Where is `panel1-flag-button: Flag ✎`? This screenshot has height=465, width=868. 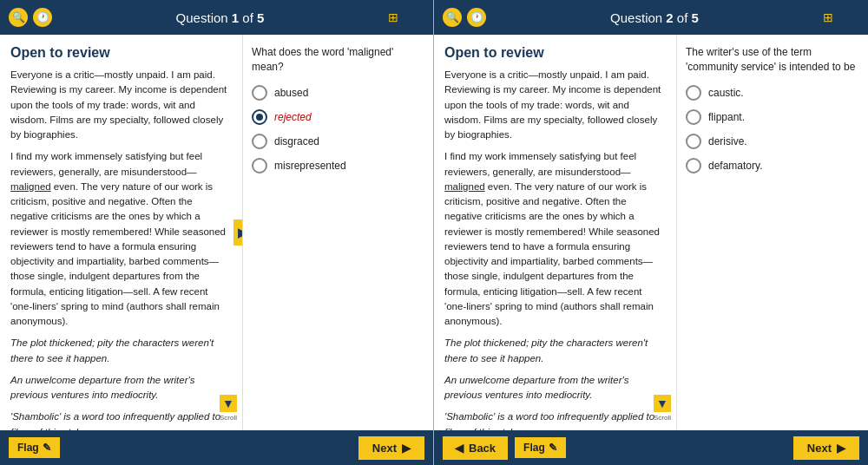
panel1-flag-button: Flag ✎ is located at coordinates (35, 448).